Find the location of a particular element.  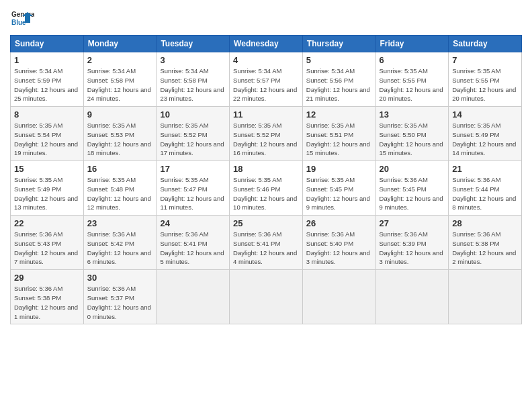

day-number: 26 is located at coordinates (339, 223).